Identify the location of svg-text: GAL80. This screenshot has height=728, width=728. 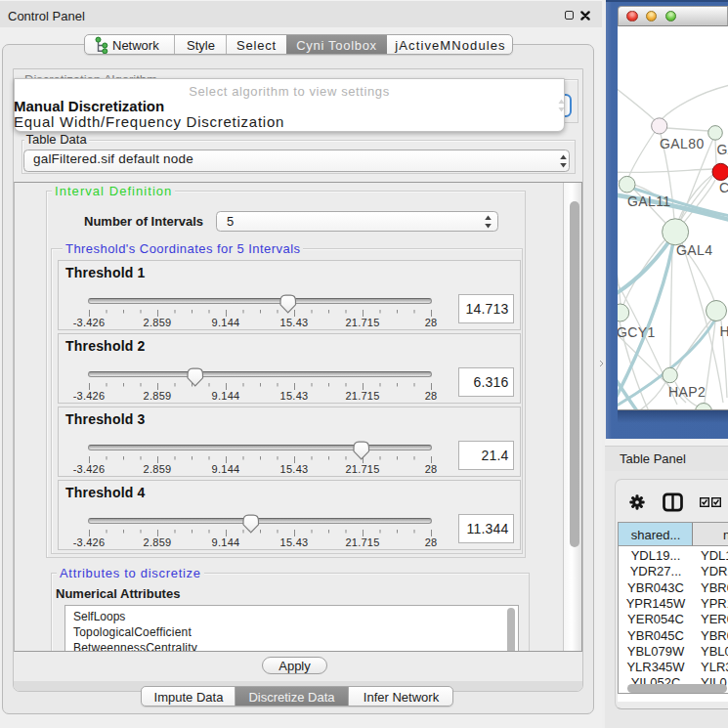
(682, 144).